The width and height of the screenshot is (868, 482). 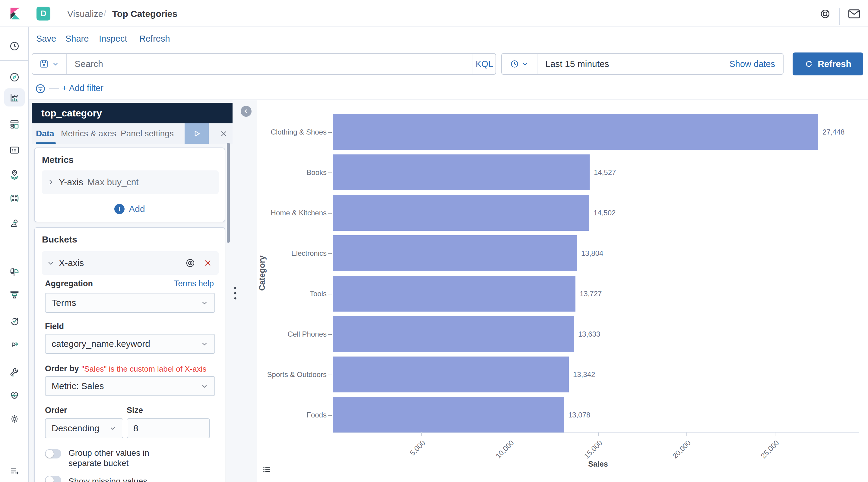 I want to click on x-axis-line, so click(x=596, y=432).